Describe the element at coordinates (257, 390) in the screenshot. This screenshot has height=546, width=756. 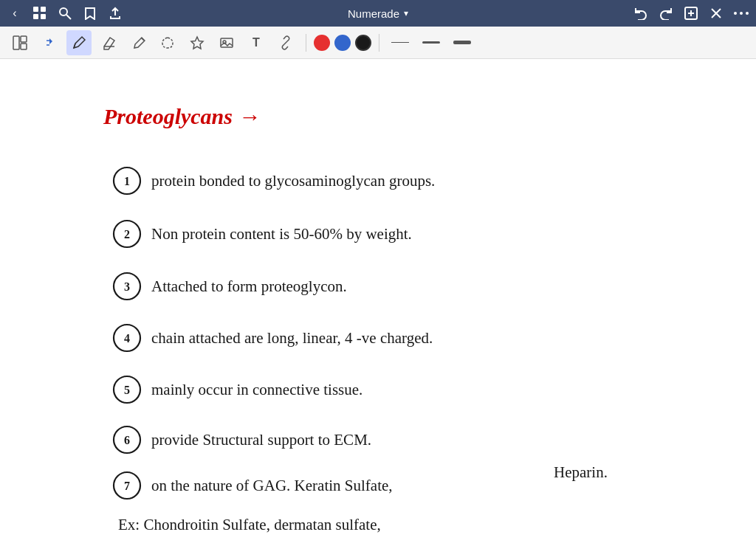
I see `svg-text:mainly occur in connective tis: mainly occur in connective tissue.` at that location.